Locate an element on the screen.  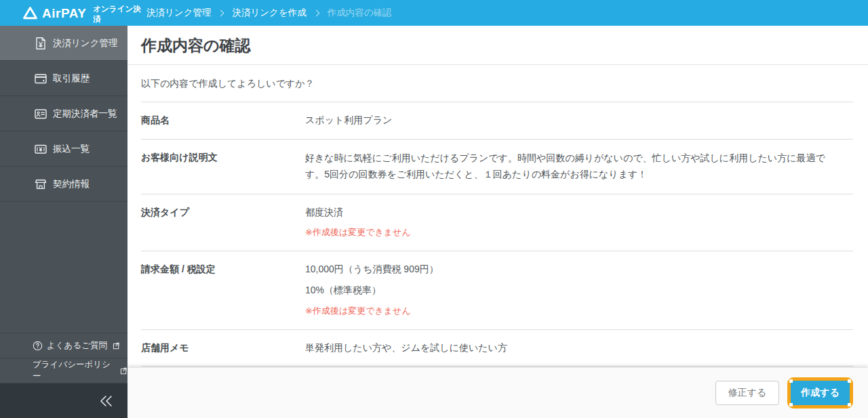
app-header: AirPAY オンライン決済 決済リンク管理 決済リンクを作成 作成内容の確認 is located at coordinates (434, 13).